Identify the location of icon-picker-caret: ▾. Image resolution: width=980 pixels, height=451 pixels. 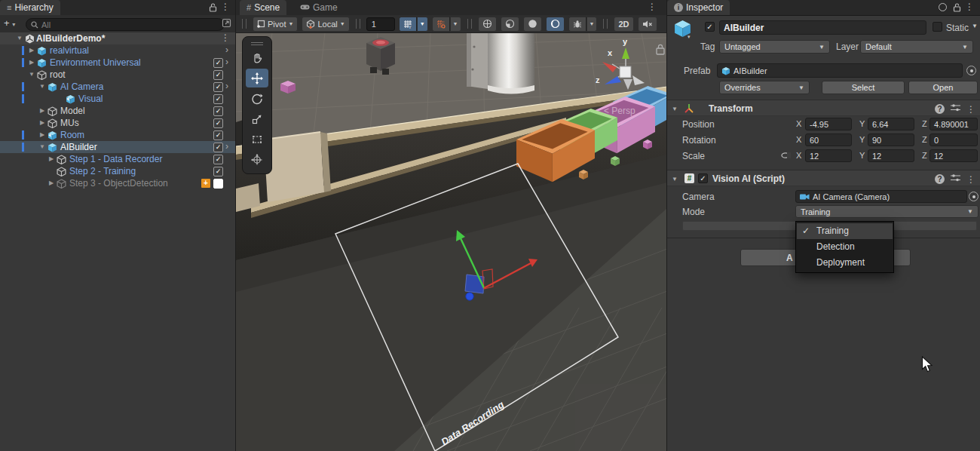
(689, 37).